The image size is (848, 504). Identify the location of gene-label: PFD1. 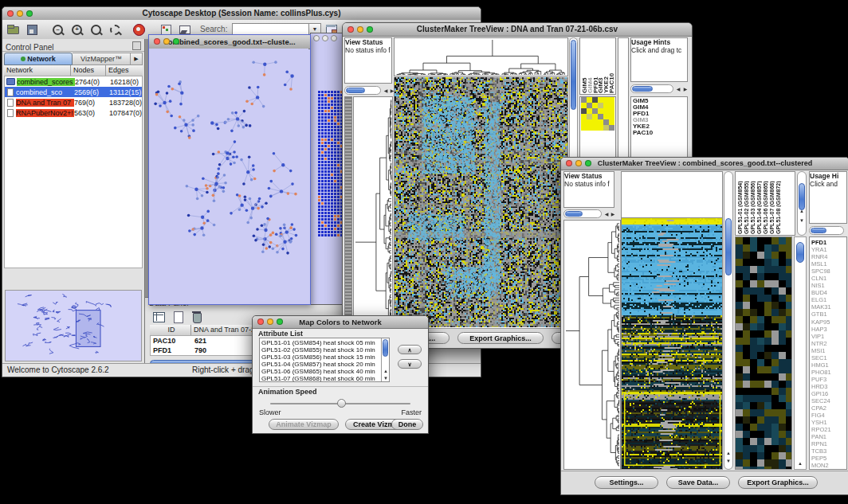
(829, 242).